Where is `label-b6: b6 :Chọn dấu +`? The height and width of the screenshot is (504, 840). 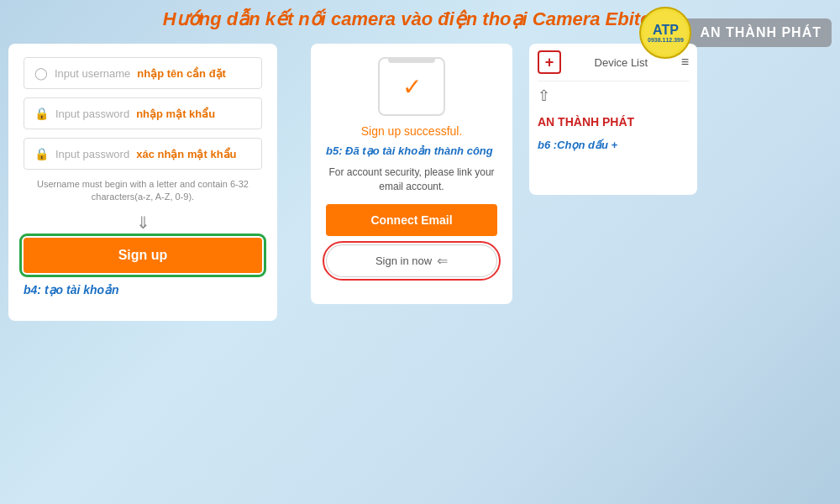
label-b6: b6 :Chọn dấu + is located at coordinates (613, 144).